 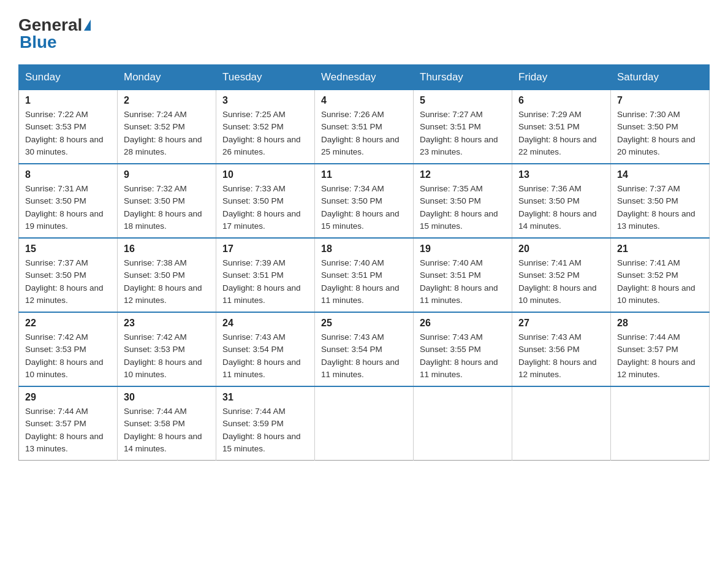 I want to click on day-number: 9, so click(x=167, y=175).